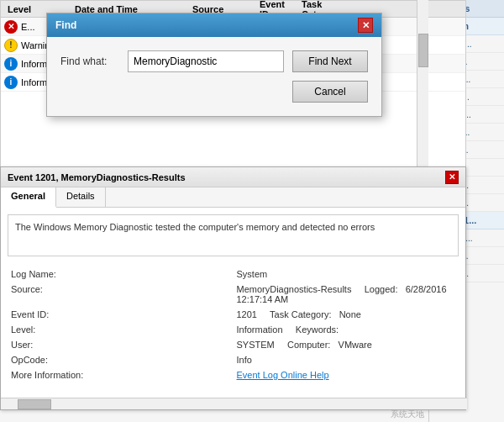 The image size is (504, 422). I want to click on tab-details: Details, so click(81, 197).